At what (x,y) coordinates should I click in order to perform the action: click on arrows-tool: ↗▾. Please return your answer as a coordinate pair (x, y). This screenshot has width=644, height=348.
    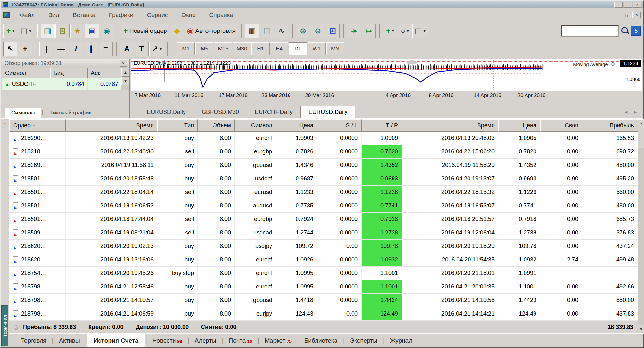
    Looking at the image, I should click on (156, 49).